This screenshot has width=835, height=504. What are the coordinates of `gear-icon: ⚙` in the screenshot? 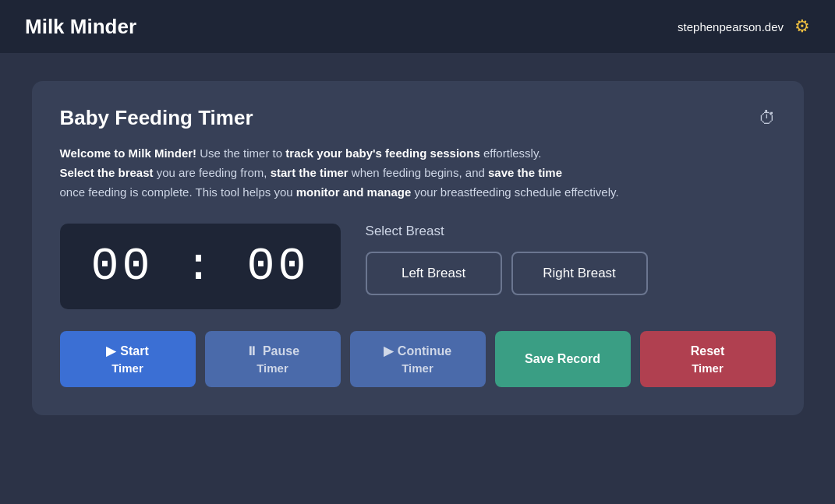 It's located at (802, 26).